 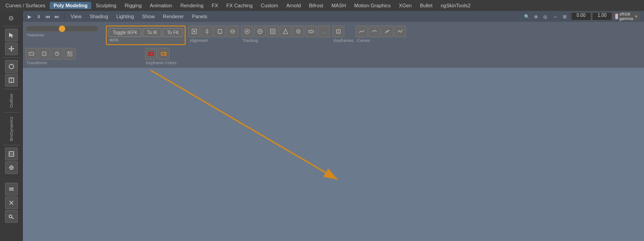 What do you see at coordinates (317, 5) in the screenshot?
I see `menu-bifrost: Bifrost` at bounding box center [317, 5].